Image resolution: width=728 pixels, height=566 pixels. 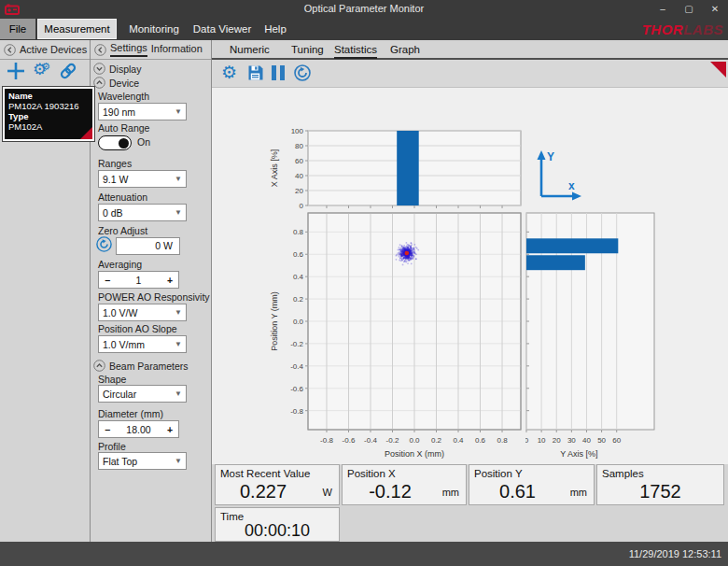 I want to click on xy-axes-icon: Y x, so click(x=559, y=176).